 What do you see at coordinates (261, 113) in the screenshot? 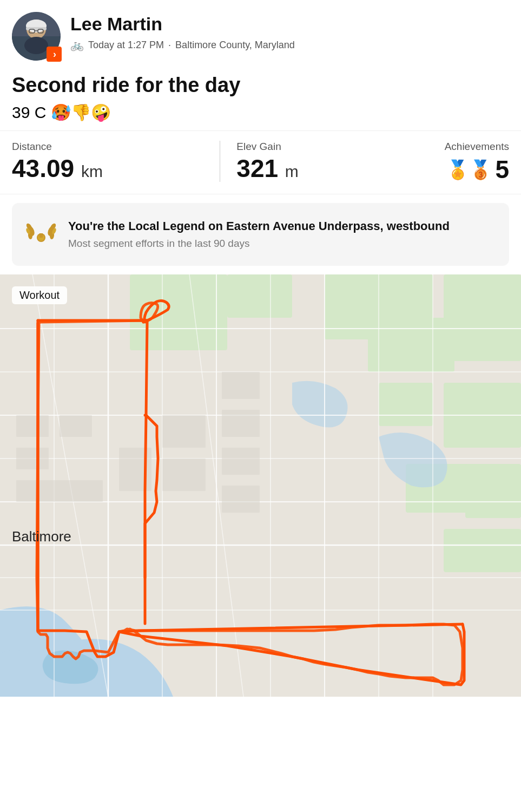
I see `activity-tags: 39 C 🥵👎🤪` at bounding box center [261, 113].